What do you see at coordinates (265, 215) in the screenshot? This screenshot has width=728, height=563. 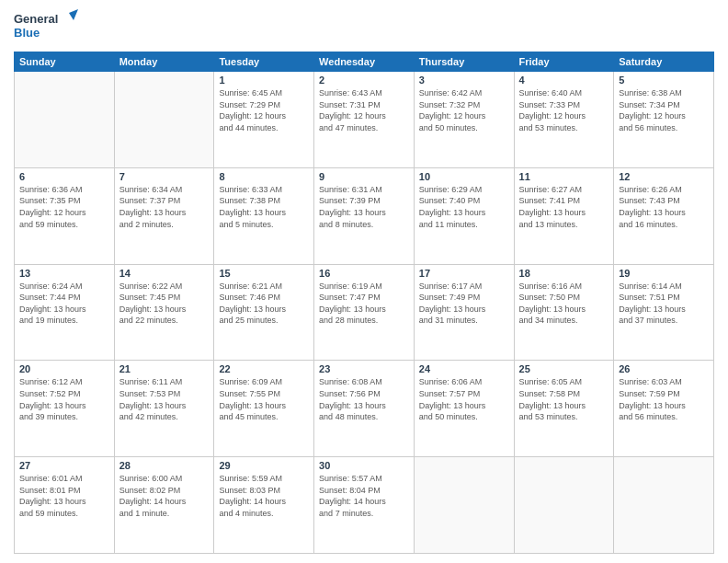 I see `calendar-cell: 8Sunrise: 6:33 AM Sunset: 7:38 PM Daylig…` at bounding box center [265, 215].